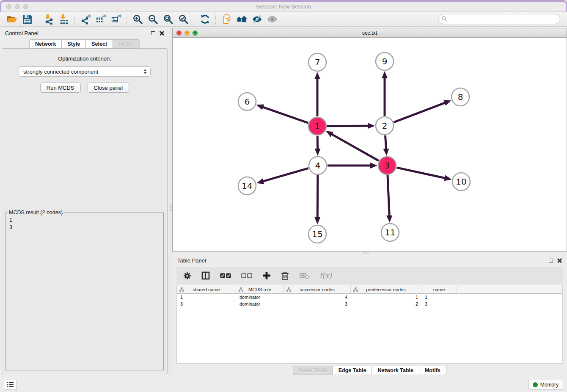 The image size is (567, 392). I want to click on tab-node-table: Node Table, so click(312, 370).